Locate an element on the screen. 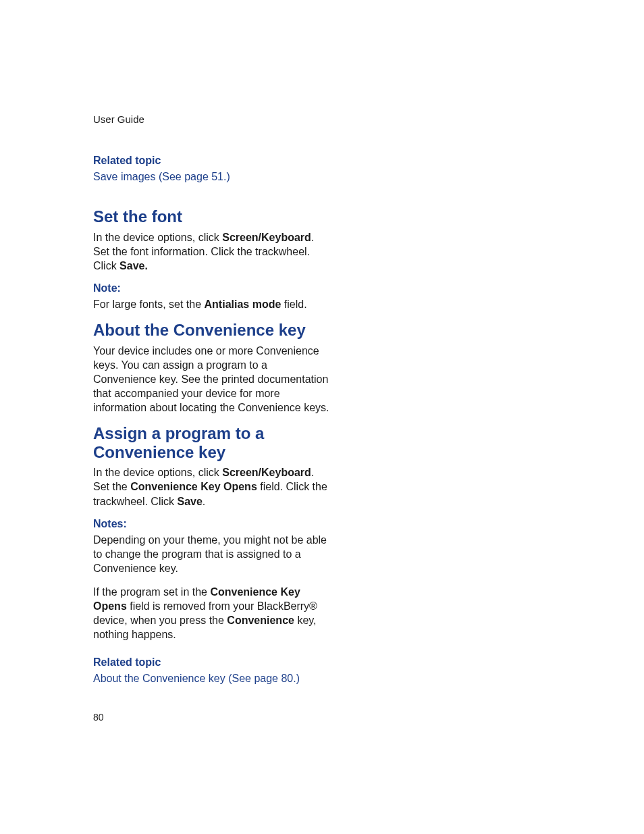 The width and height of the screenshot is (644, 834). related-topic-heading-2: Related topic is located at coordinates (213, 662).